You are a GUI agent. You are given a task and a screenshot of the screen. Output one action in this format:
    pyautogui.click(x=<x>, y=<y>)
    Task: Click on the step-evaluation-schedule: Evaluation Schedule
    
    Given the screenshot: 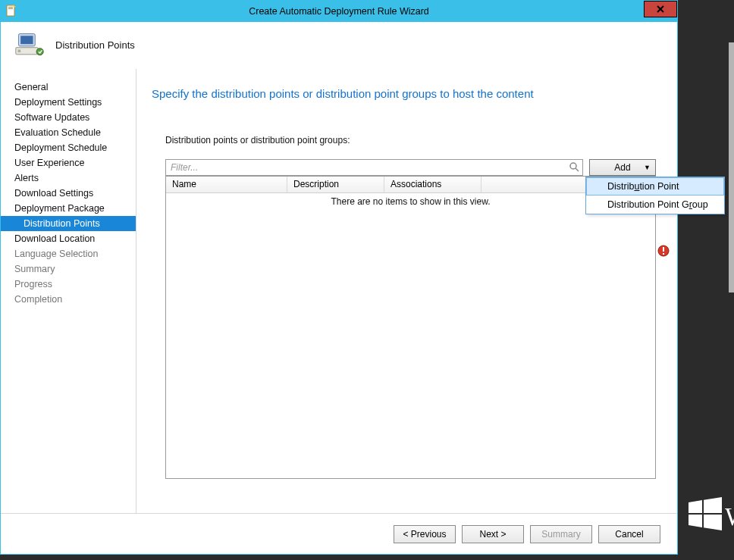 What is the action you would take?
    pyautogui.click(x=68, y=133)
    